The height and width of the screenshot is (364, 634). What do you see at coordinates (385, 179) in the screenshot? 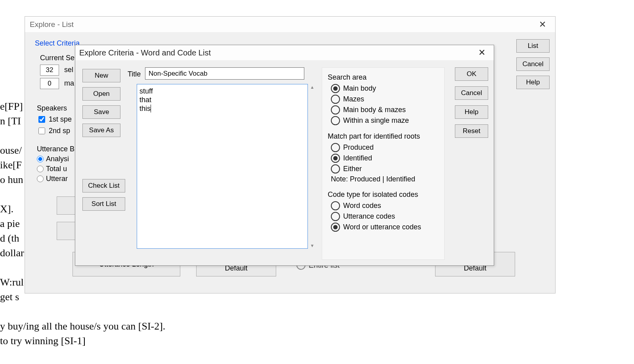
I see `match-part-note: Note: Produced | Identified` at bounding box center [385, 179].